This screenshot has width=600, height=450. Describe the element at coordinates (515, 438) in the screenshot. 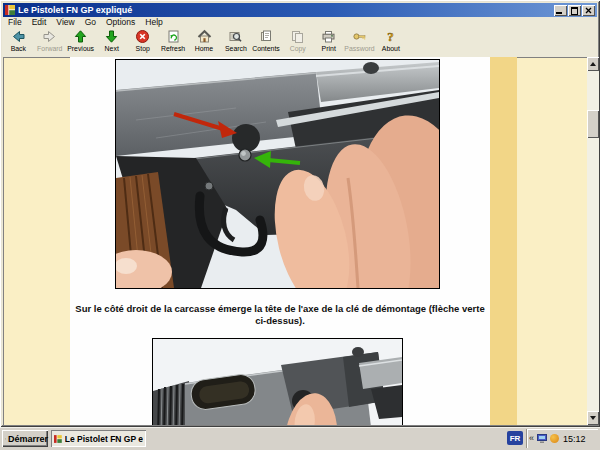

I see `language-indicator: FR` at that location.